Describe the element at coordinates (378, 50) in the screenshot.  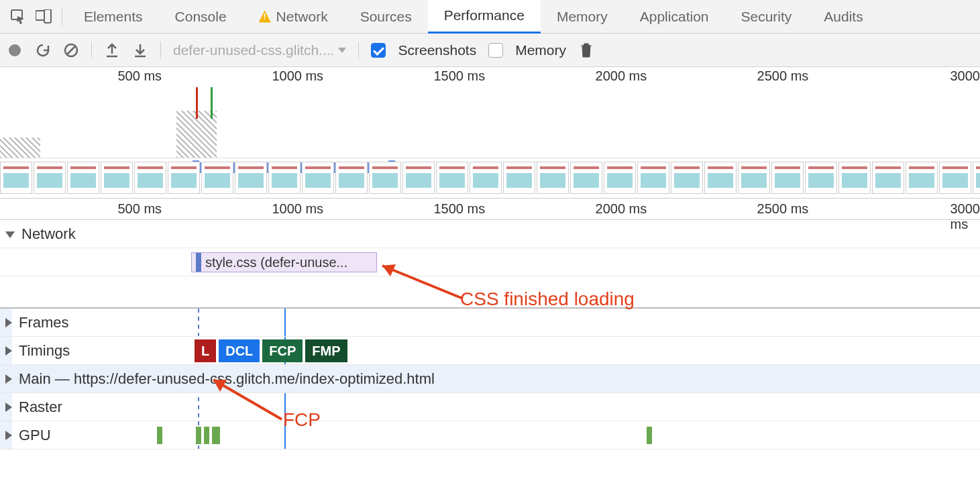
I see `screenshots-checkbox` at that location.